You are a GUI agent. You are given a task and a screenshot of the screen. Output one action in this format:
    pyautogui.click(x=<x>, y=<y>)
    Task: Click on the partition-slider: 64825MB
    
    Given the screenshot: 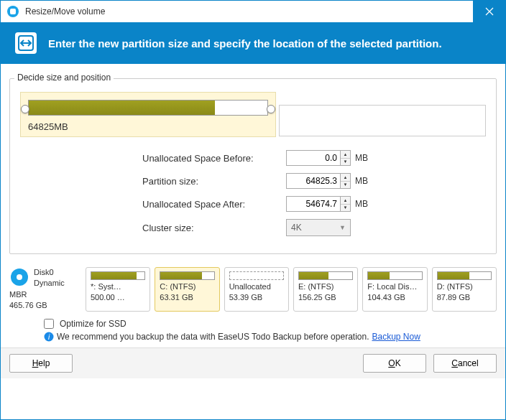 What is the action you would take?
    pyautogui.click(x=148, y=115)
    